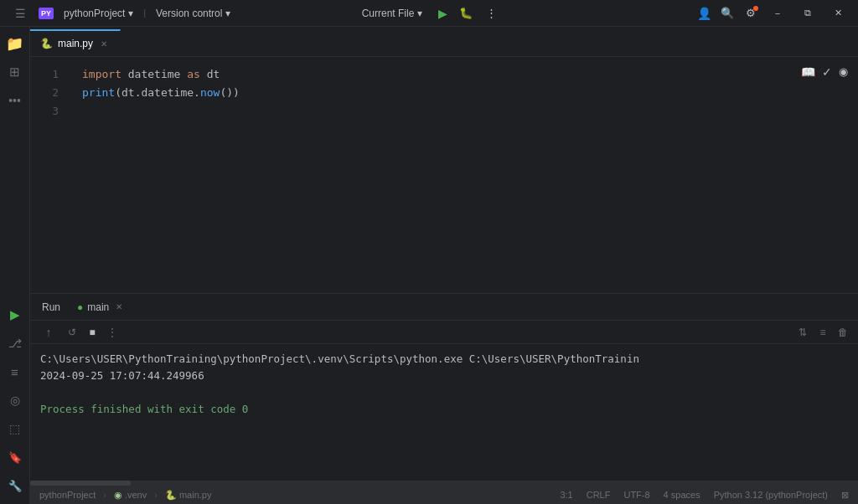  I want to click on current-file-button: Current File ▾, so click(392, 13).